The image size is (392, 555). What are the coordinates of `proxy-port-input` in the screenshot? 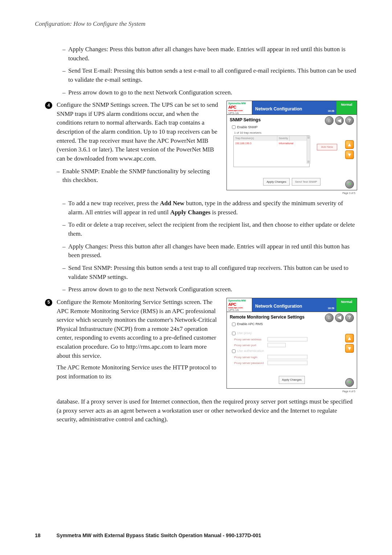 It's located at (277, 345).